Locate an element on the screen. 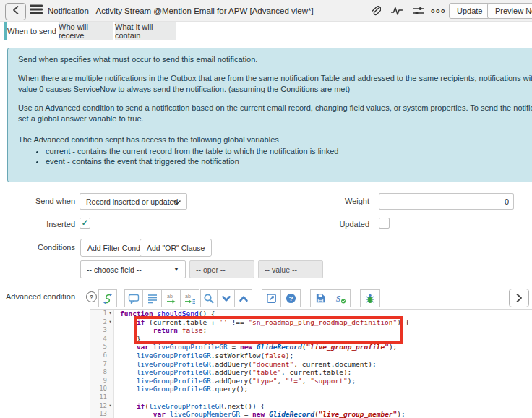 This screenshot has width=532, height=418. tab-who-will-receive: Who will receive is located at coordinates (86, 31).